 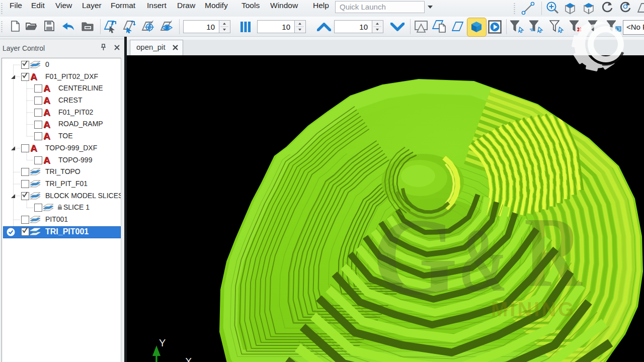 What do you see at coordinates (162, 343) in the screenshot?
I see `svg-text: Y` at bounding box center [162, 343].